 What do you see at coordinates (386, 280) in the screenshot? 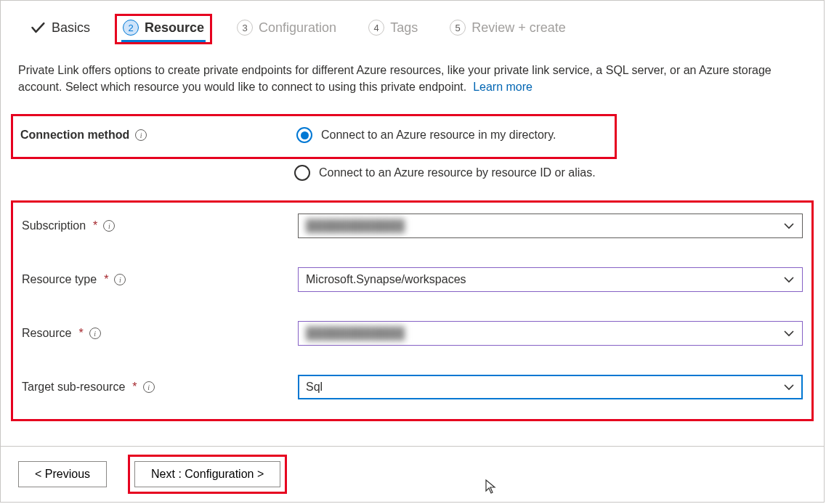
I see `select-value: Microsoft.Synapse/workspaces` at bounding box center [386, 280].